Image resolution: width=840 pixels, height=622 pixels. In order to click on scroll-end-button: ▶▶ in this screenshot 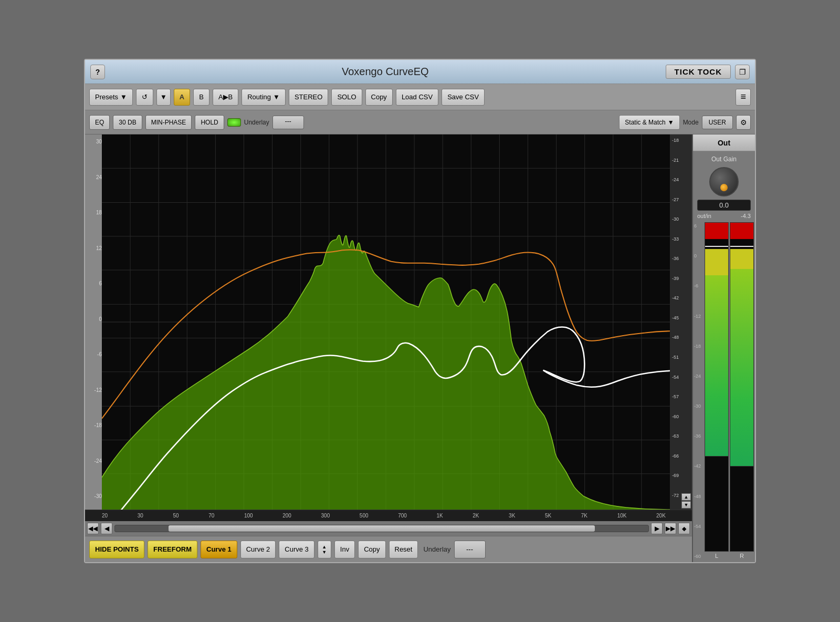, I will do `click(670, 528)`.